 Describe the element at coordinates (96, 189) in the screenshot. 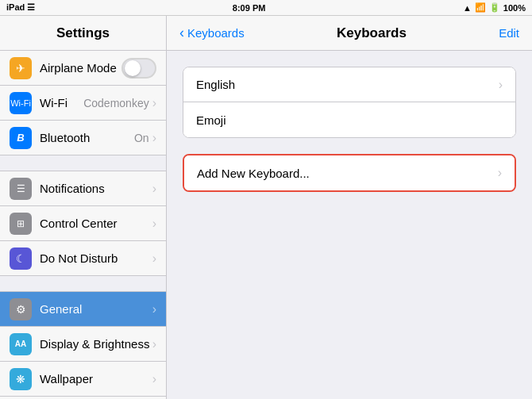

I see `sidebar-item-label: Notifications` at that location.